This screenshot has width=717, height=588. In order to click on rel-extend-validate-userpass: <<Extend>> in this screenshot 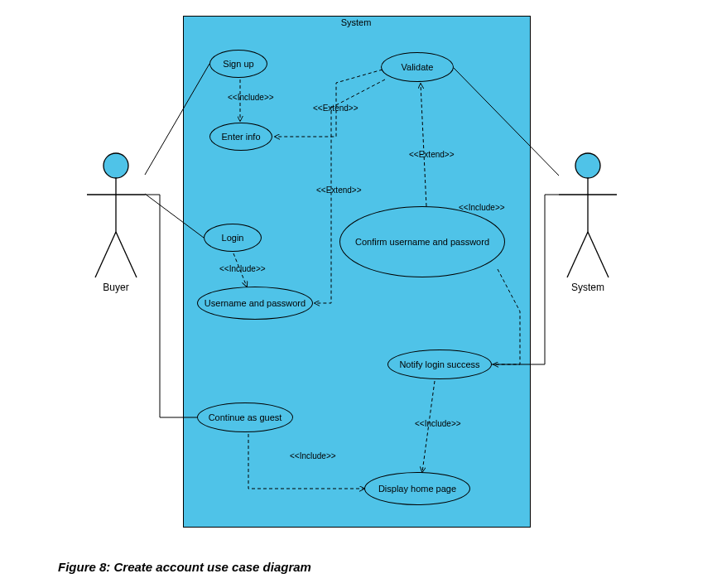, I will do `click(339, 190)`.